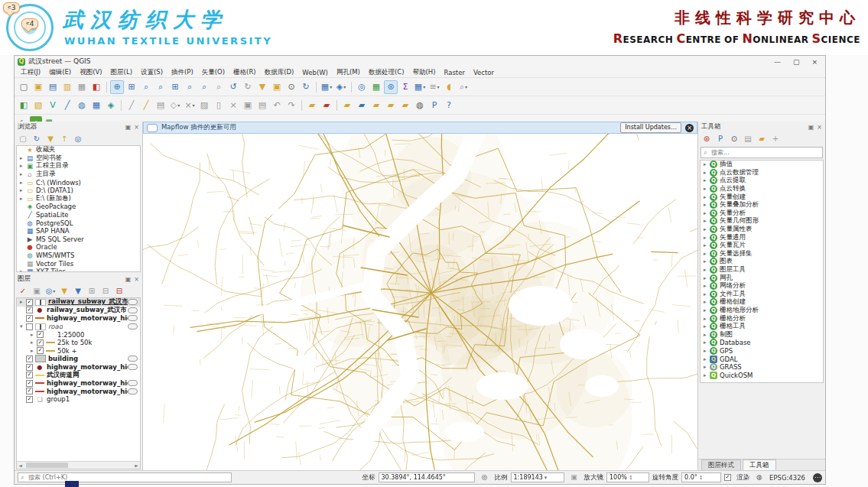 Image resolution: width=868 pixels, height=487 pixels. I want to click on python-console-button: P, so click(434, 106).